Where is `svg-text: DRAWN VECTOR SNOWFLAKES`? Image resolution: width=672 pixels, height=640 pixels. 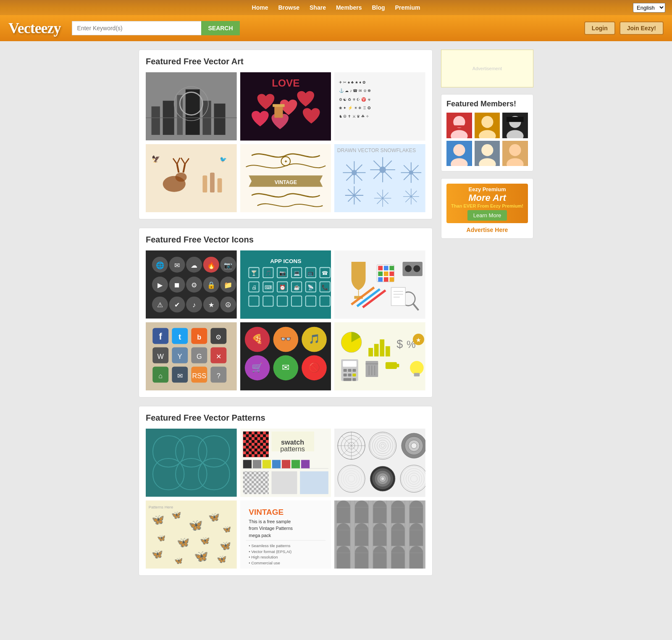 svg-text: DRAWN VECTOR SNOWFLAKES is located at coordinates (376, 150).